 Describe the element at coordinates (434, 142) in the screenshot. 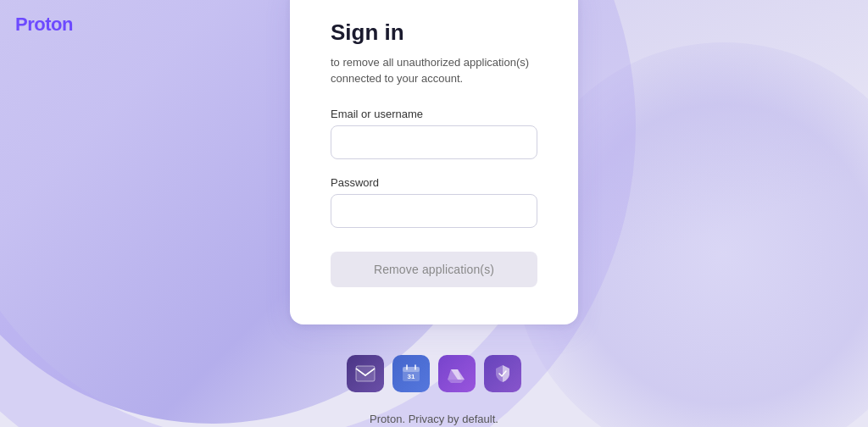

I see `email-input` at that location.